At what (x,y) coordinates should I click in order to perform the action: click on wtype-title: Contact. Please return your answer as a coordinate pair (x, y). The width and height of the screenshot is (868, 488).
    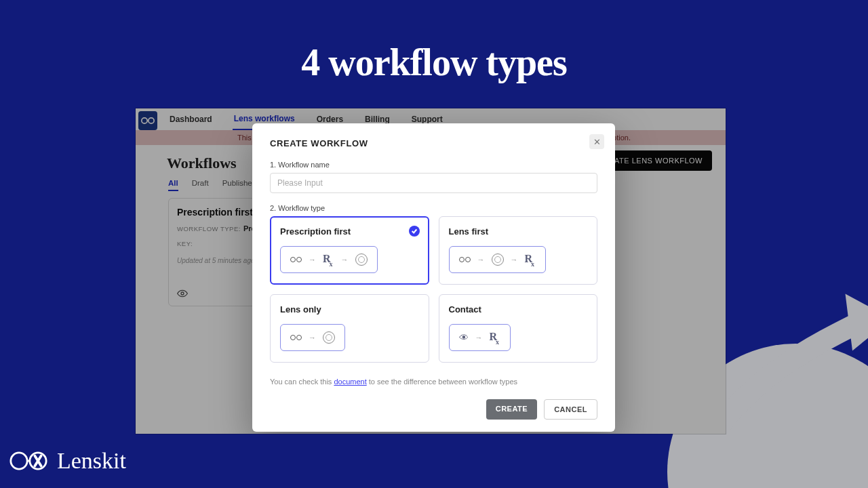
    Looking at the image, I should click on (518, 309).